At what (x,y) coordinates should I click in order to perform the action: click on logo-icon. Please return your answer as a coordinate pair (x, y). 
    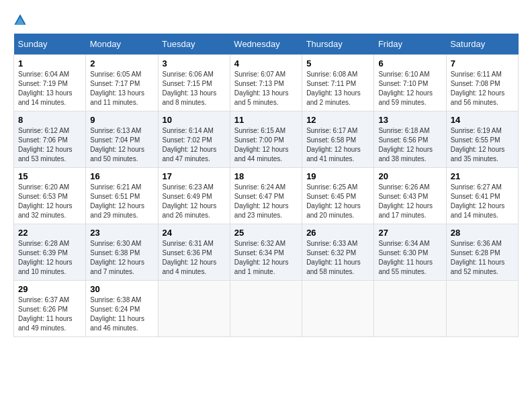
    Looking at the image, I should click on (20, 20).